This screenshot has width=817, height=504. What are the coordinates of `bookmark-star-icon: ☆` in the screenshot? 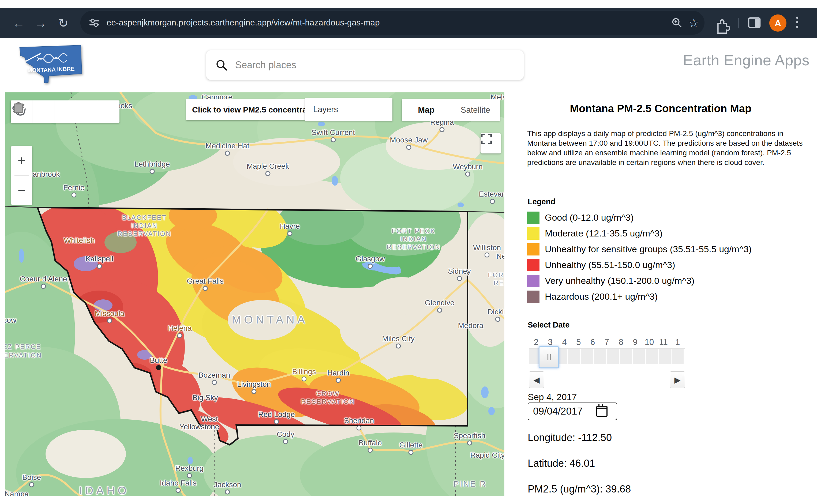 It's located at (694, 23).